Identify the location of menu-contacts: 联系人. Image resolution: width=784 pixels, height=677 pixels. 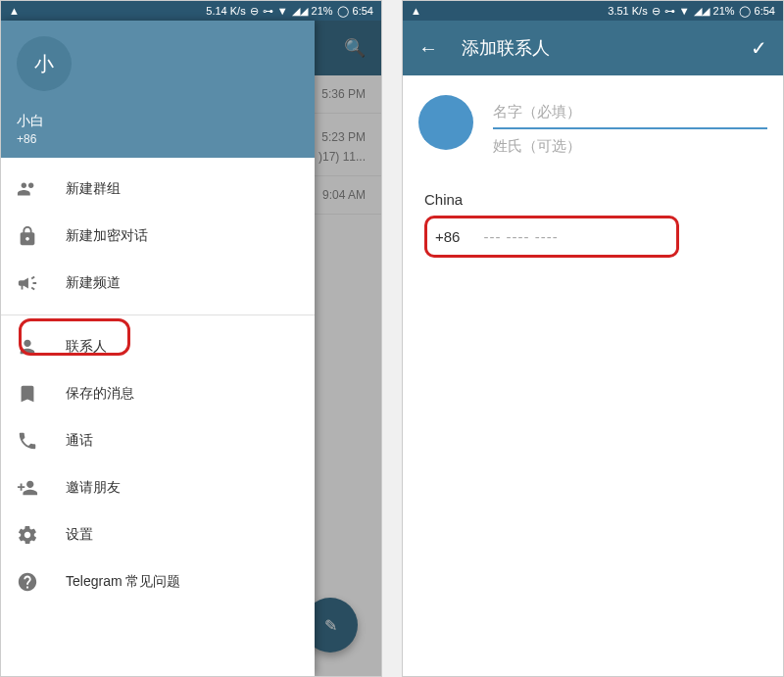
(158, 347).